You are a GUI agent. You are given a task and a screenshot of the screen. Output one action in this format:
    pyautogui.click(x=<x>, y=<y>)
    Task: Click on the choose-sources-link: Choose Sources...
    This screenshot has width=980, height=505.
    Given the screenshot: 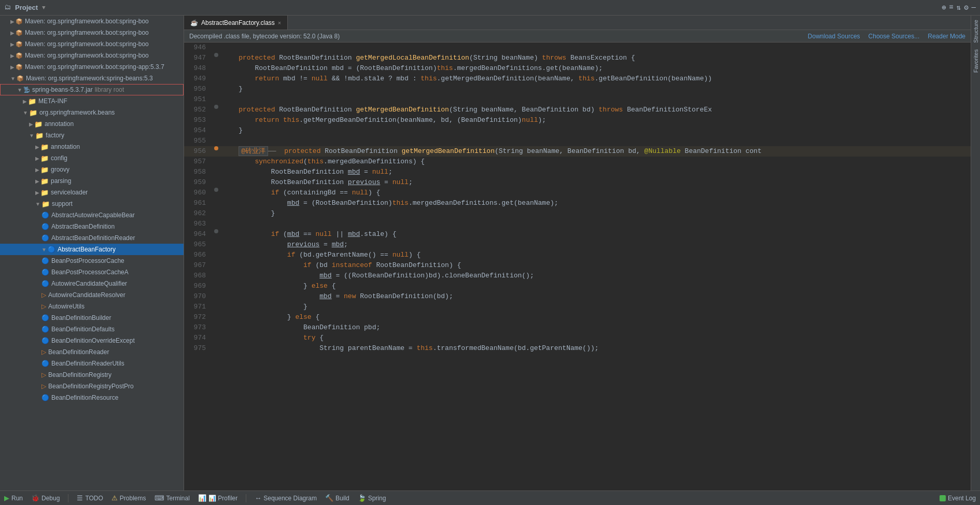 What is the action you would take?
    pyautogui.click(x=894, y=36)
    